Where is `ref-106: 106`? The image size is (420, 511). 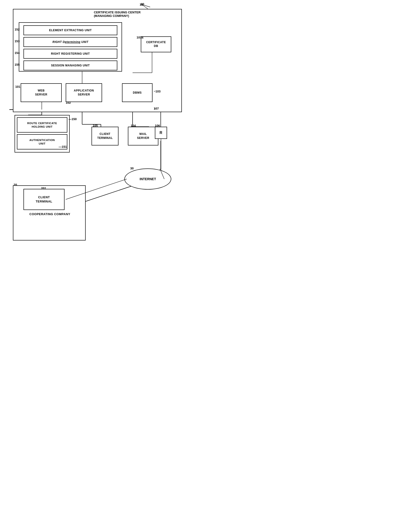 ref-106: 106 is located at coordinates (157, 126).